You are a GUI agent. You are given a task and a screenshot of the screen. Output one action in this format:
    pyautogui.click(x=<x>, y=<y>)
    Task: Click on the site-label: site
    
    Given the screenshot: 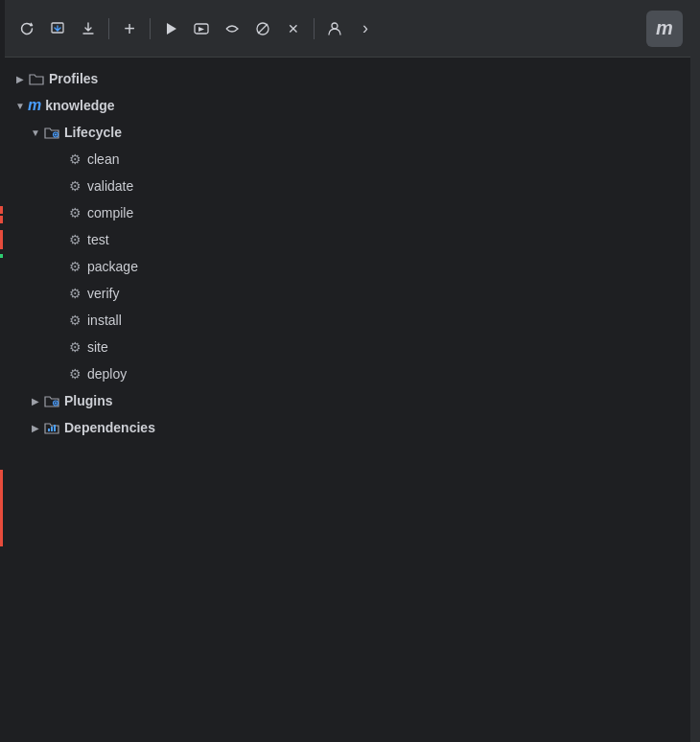 What is the action you would take?
    pyautogui.click(x=98, y=347)
    